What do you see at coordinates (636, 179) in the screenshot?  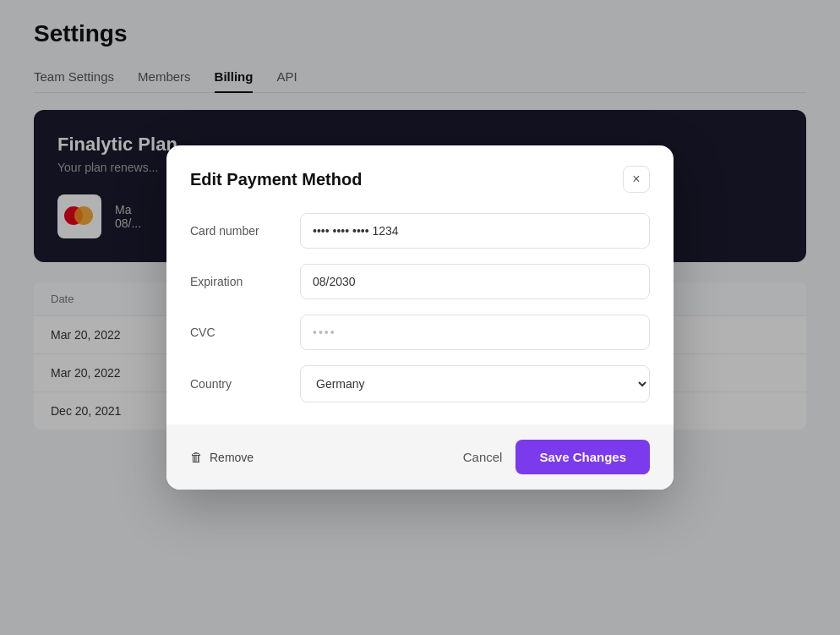 I see `close-button: ×` at bounding box center [636, 179].